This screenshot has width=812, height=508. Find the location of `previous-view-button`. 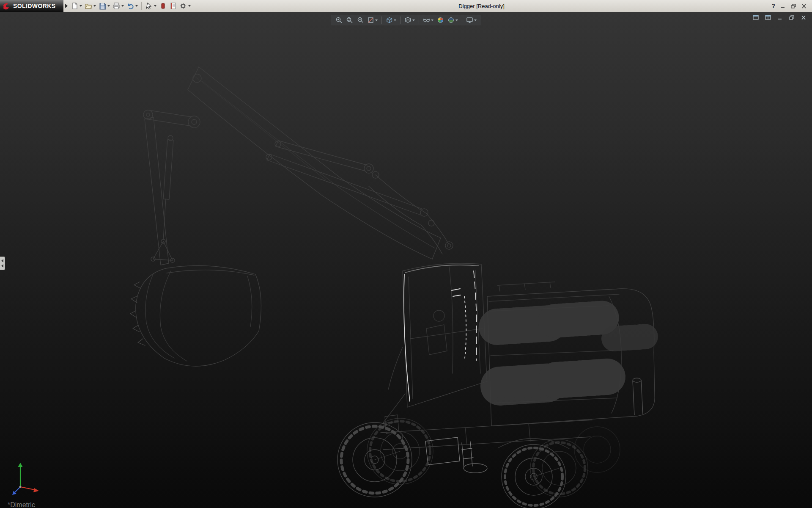

previous-view-button is located at coordinates (360, 20).